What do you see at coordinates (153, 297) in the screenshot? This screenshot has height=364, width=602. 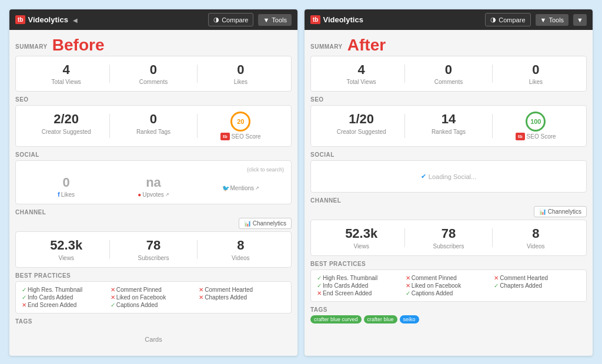 I see `before-bp-card: ✓High Res. Thumbnail ✕Comment Pinned ✕Co…` at bounding box center [153, 297].